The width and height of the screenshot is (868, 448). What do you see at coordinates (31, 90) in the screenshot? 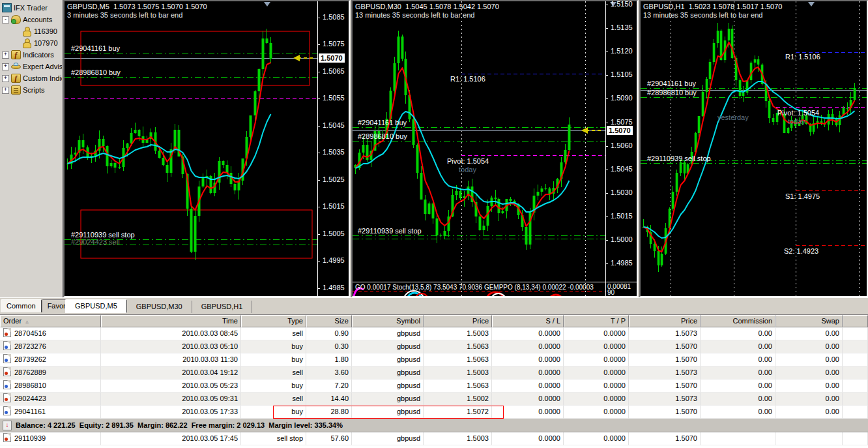
I see `navigator-item-scripts: + Scripts` at bounding box center [31, 90].